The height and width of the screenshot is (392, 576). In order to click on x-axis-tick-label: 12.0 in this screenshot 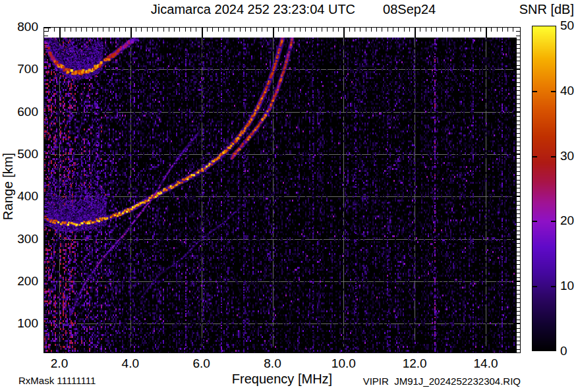, I will do `click(415, 364)`.